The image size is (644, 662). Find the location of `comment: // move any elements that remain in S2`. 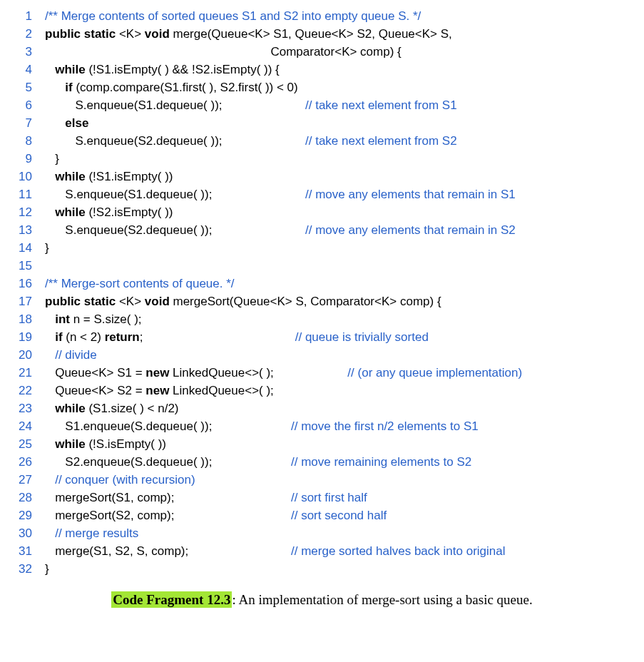

comment: // move any elements that remain in S2 is located at coordinates (411, 230).